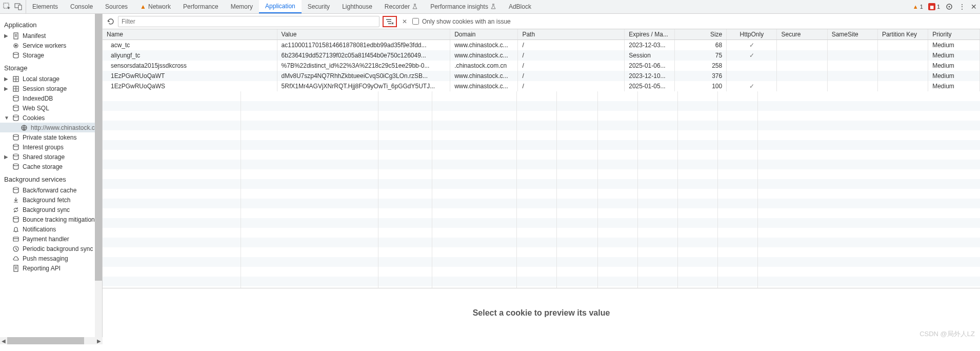 This screenshot has width=980, height=351. Describe the element at coordinates (190, 76) in the screenshot. I see `cell-name: 1EzPGwRUoQaWT` at that location.